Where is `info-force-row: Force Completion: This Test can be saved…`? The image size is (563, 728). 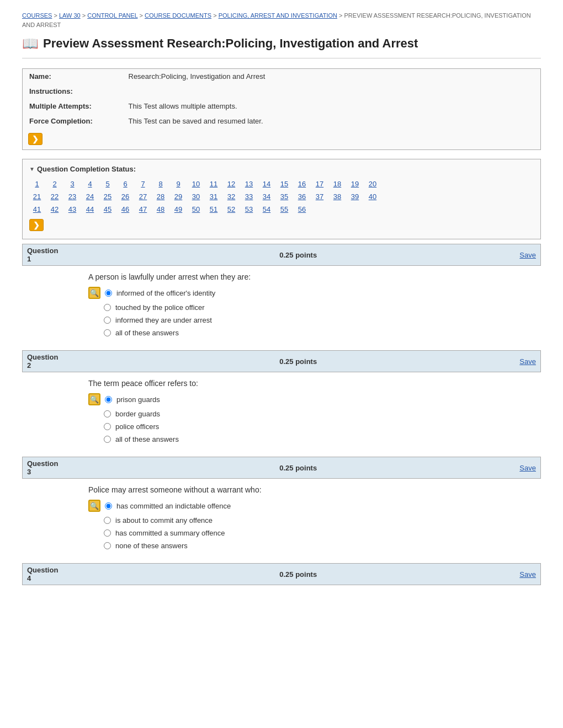
info-force-row: Force Completion: This Test can be saved… is located at coordinates (282, 121).